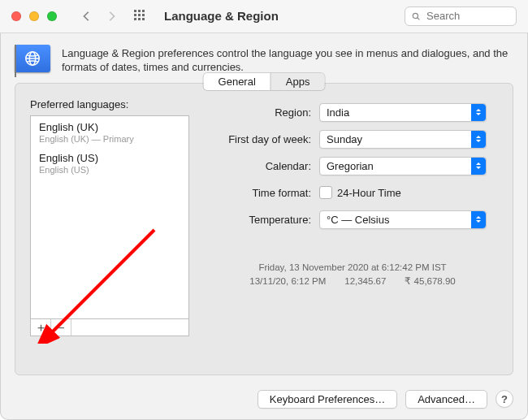 The height and width of the screenshot is (420, 528). What do you see at coordinates (221, 16) in the screenshot?
I see `page-title: Language & Region` at bounding box center [221, 16].